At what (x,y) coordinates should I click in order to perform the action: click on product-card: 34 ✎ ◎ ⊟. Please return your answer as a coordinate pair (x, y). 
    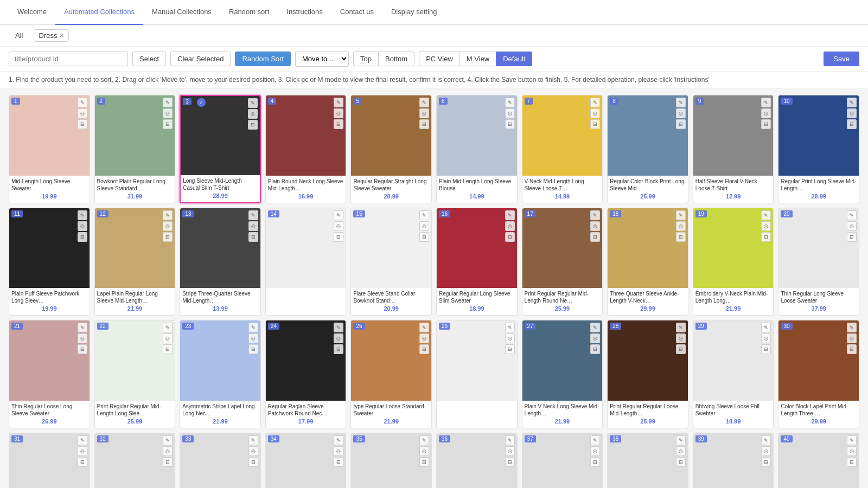
    Looking at the image, I should click on (306, 460).